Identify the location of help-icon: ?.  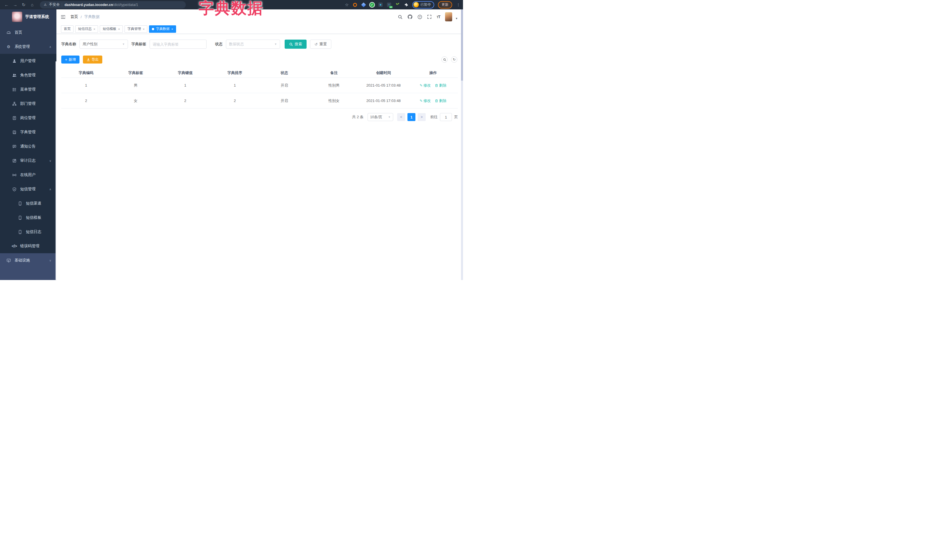
(420, 17).